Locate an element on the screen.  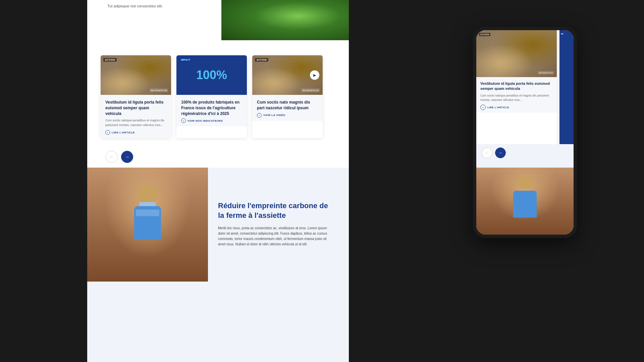
mobile-card-1-link-label: LIRE L'ARTICLE is located at coordinates (498, 107).